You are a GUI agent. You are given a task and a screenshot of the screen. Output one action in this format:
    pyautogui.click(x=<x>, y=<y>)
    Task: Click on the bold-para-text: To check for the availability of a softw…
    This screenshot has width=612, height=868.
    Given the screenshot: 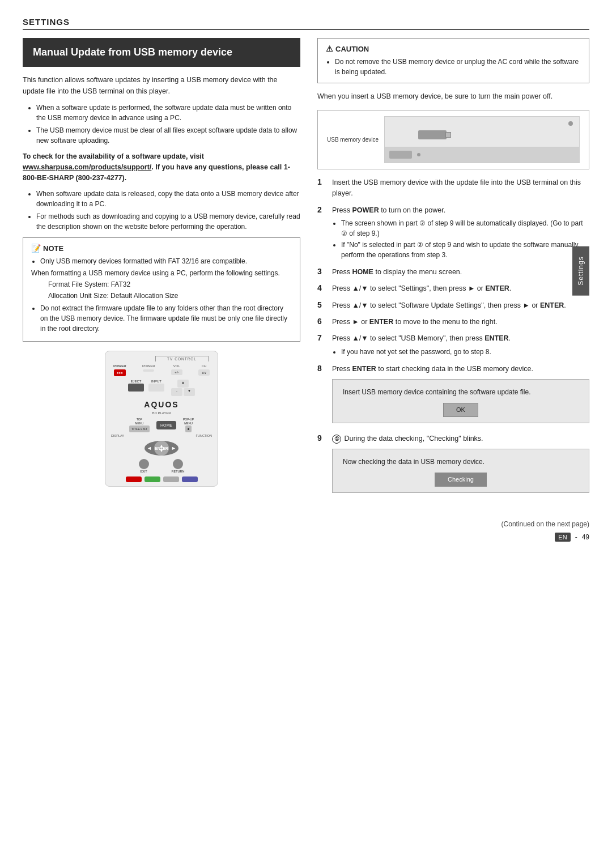 What is the action you would take?
    pyautogui.click(x=156, y=167)
    